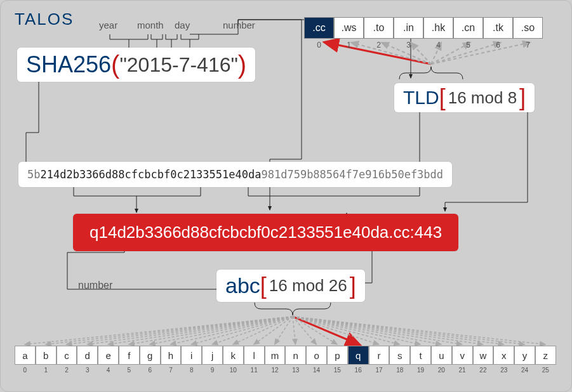  Describe the element at coordinates (316, 355) in the screenshot. I see `alpha-cell-o: o14` at that location.